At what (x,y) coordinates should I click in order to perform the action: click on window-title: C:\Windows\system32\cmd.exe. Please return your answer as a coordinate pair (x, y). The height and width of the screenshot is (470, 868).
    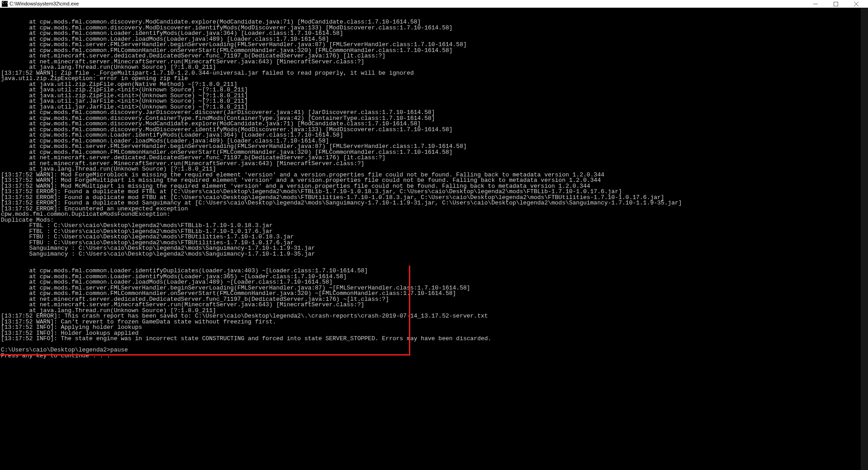
    Looking at the image, I should click on (44, 4).